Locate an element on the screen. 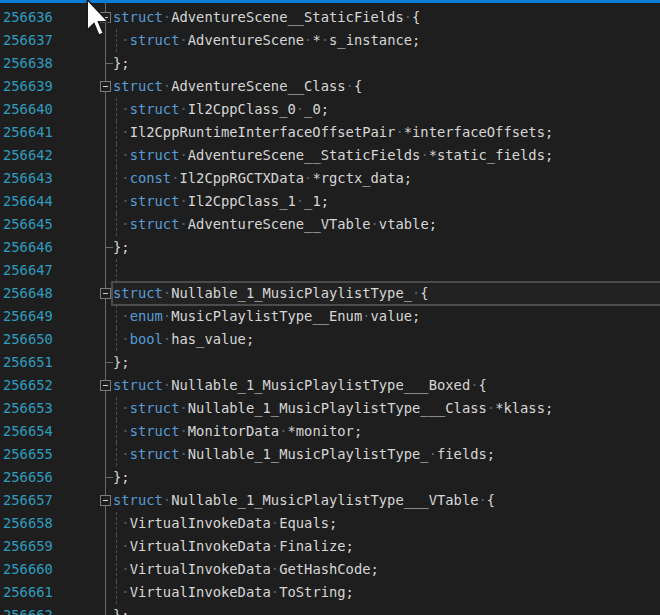  line-number: 256657 is located at coordinates (48, 500).